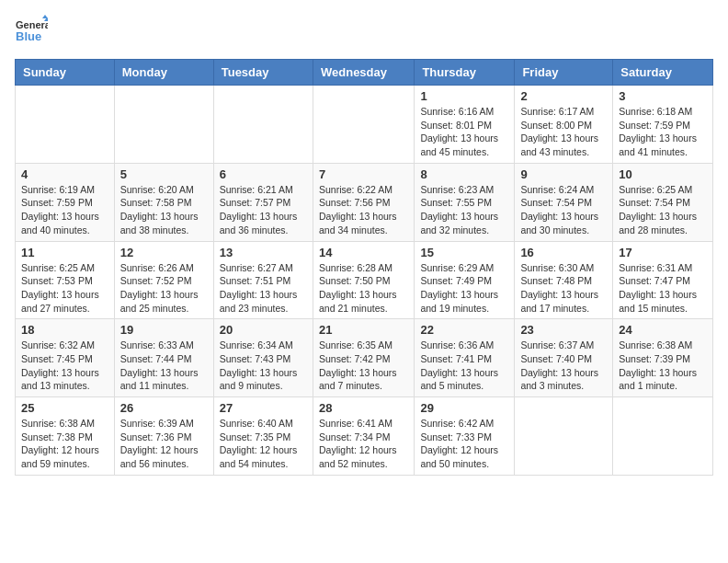 This screenshot has height=563, width=728. What do you see at coordinates (364, 329) in the screenshot?
I see `day-number: 21` at bounding box center [364, 329].